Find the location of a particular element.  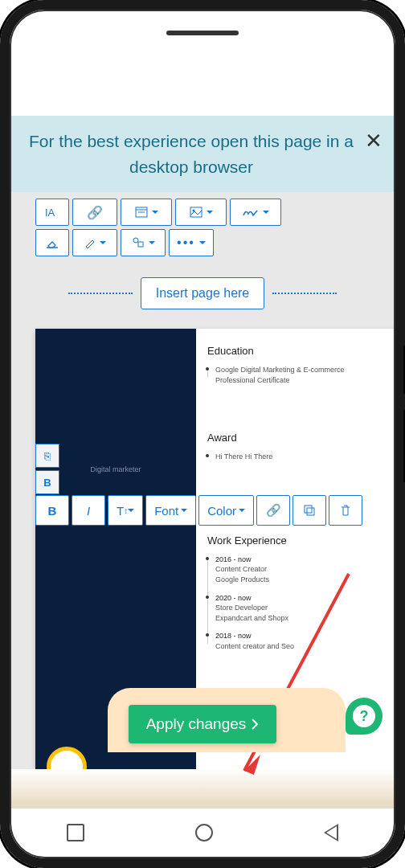

font-button: Font is located at coordinates (170, 510).